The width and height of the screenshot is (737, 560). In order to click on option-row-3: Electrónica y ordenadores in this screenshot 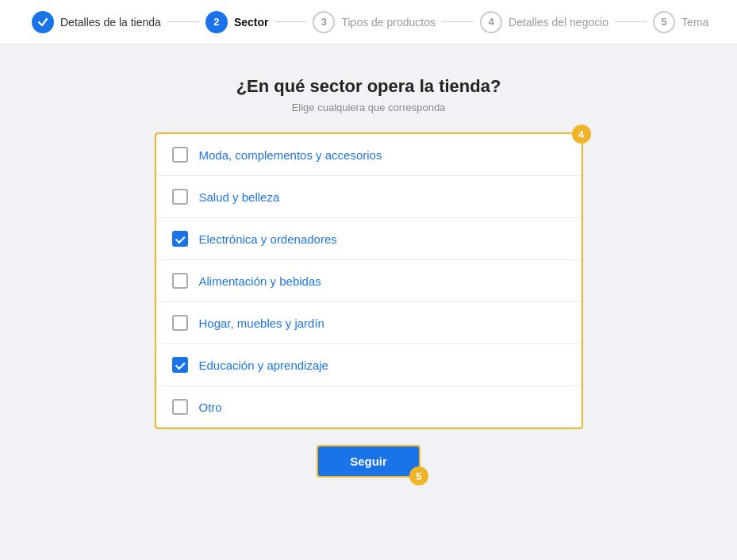, I will do `click(369, 240)`.